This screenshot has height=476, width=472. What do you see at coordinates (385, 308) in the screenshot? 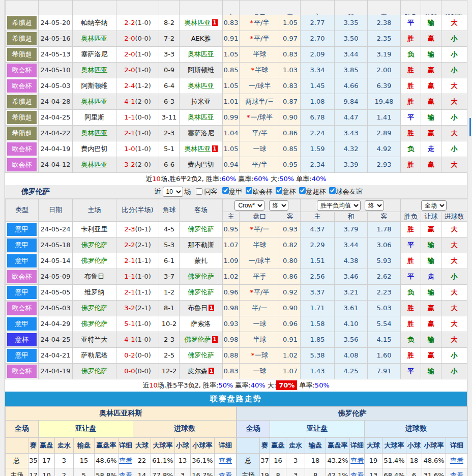
I see `europe-away-odds: 5.03` at bounding box center [385, 308].